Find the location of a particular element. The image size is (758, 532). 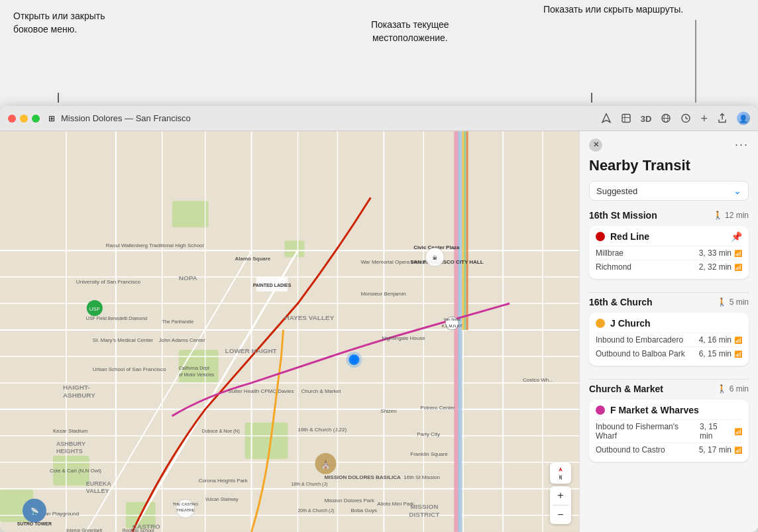

millbrae-time: 3, 33 min is located at coordinates (716, 253).